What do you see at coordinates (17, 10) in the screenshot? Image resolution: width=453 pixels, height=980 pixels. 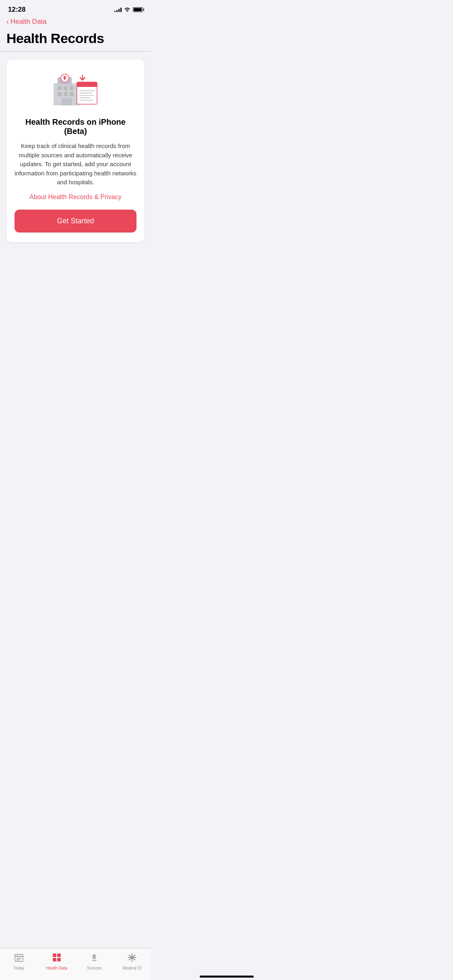 I see `status-time: 12:28` at bounding box center [17, 10].